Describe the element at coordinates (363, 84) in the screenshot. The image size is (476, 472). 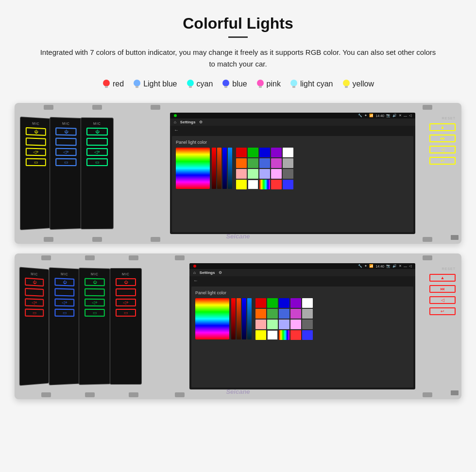
I see `color-label-yellow: yellow` at that location.